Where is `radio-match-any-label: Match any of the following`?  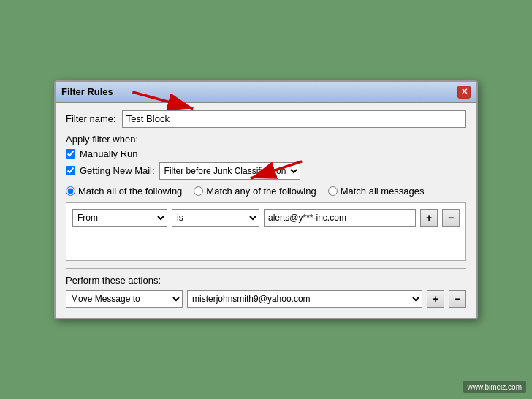
radio-match-any-label: Match any of the following is located at coordinates (254, 191).